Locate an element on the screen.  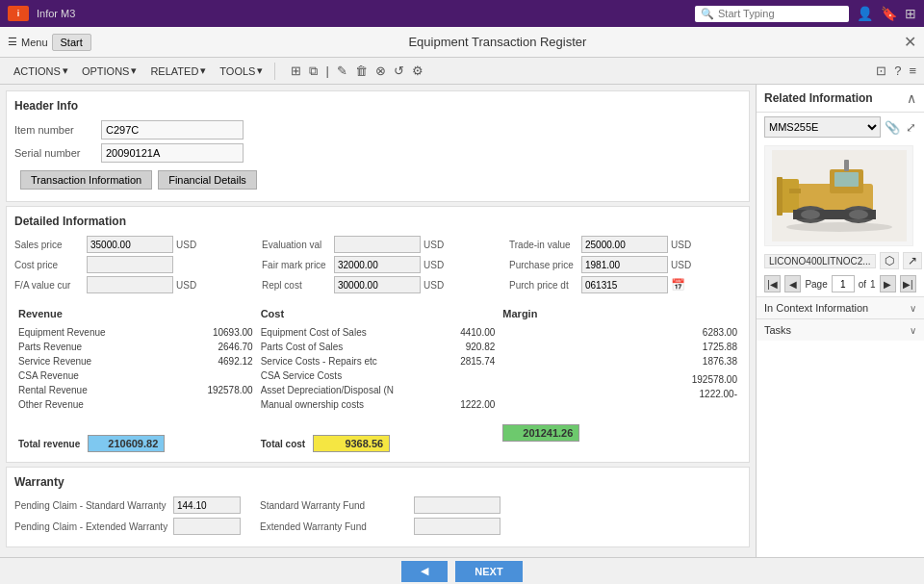
eval-val-input is located at coordinates (377, 244).